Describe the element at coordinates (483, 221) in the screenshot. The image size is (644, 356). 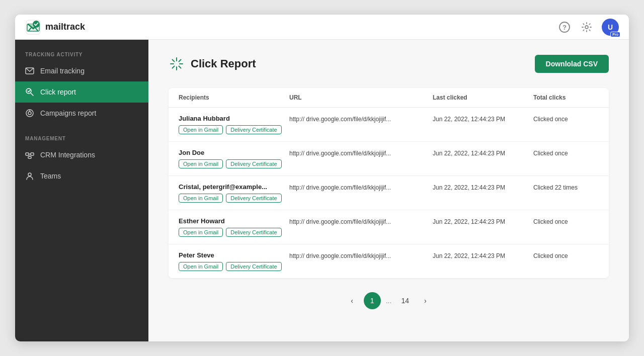
I see `last-clicked-cell-3: Jun 22, 2022, 12:44:23 PM` at that location.